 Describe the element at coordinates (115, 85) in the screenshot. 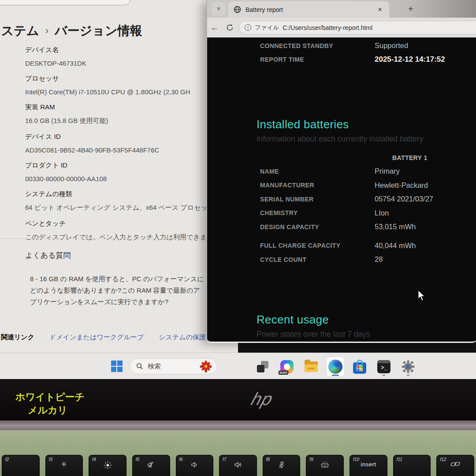

I see `spec-processor: プロセッサ Intel(R) Core(TM) i7-10510U CPU @ …` at that location.